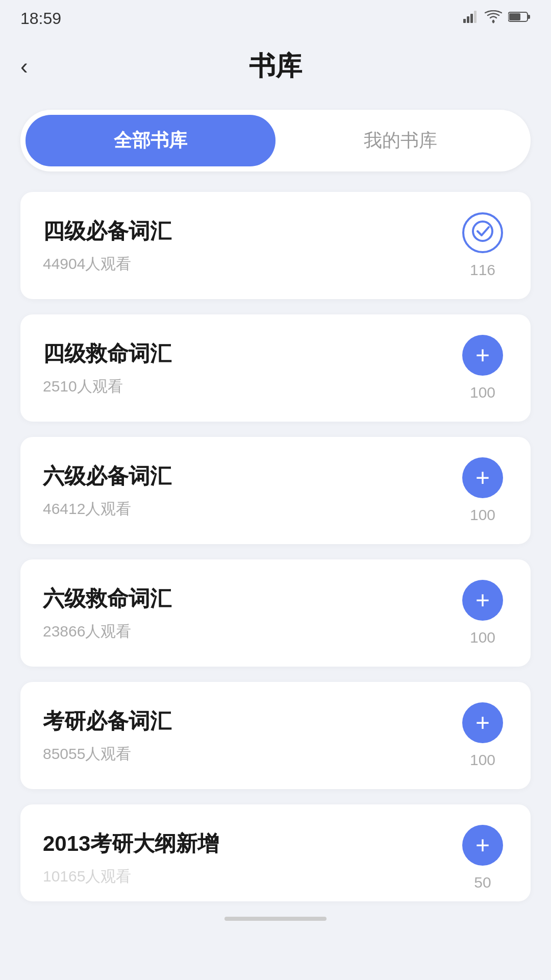 Image resolution: width=551 pixels, height=980 pixels. I want to click on book-viewers-1: 44904人观看, so click(250, 264).